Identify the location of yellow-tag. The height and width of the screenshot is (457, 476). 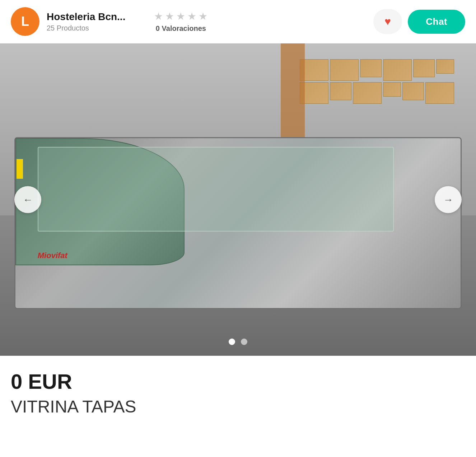
(20, 169).